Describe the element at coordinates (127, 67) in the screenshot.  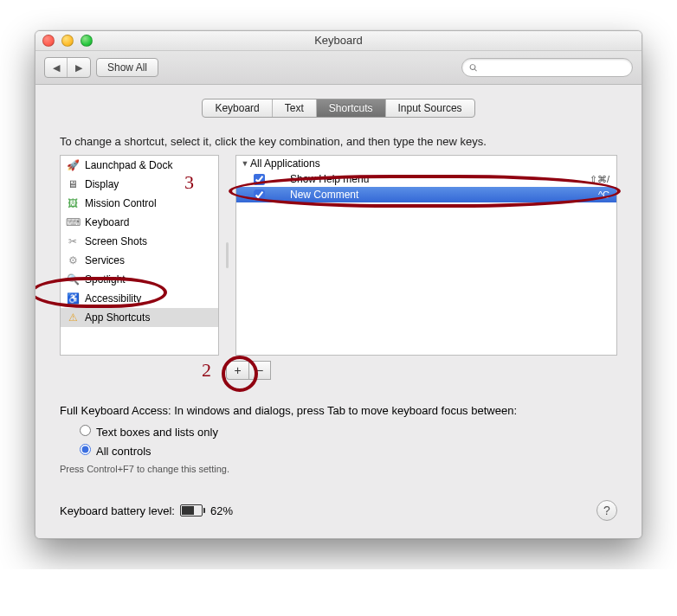
I see `show-all-button: Show All` at that location.